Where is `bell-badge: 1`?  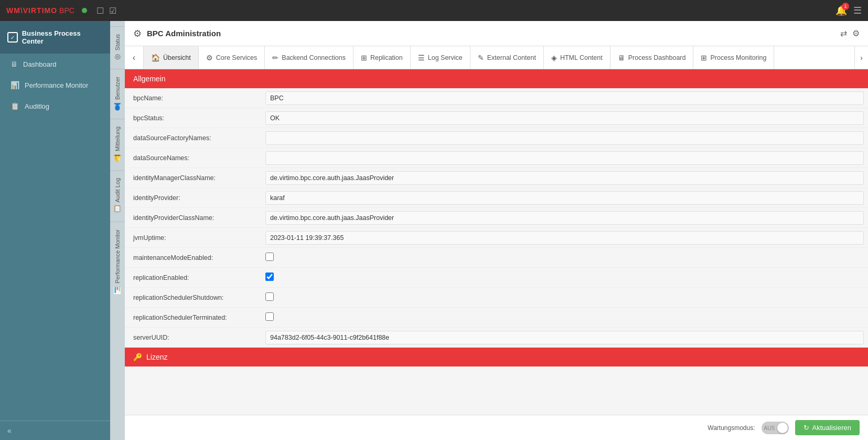
bell-badge: 1 is located at coordinates (845, 6).